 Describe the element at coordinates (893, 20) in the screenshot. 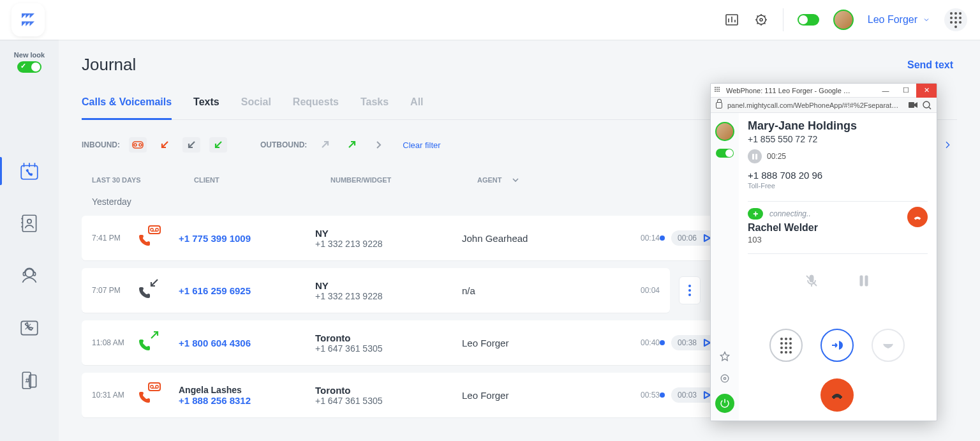

I see `user-name-label: Leo Forger` at that location.